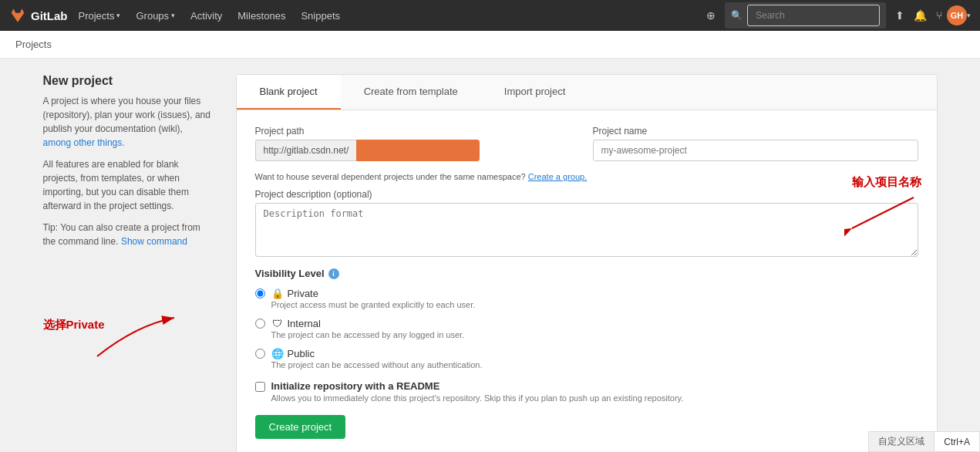  What do you see at coordinates (261, 353) in the screenshot?
I see `visibility-public-radio` at bounding box center [261, 353].